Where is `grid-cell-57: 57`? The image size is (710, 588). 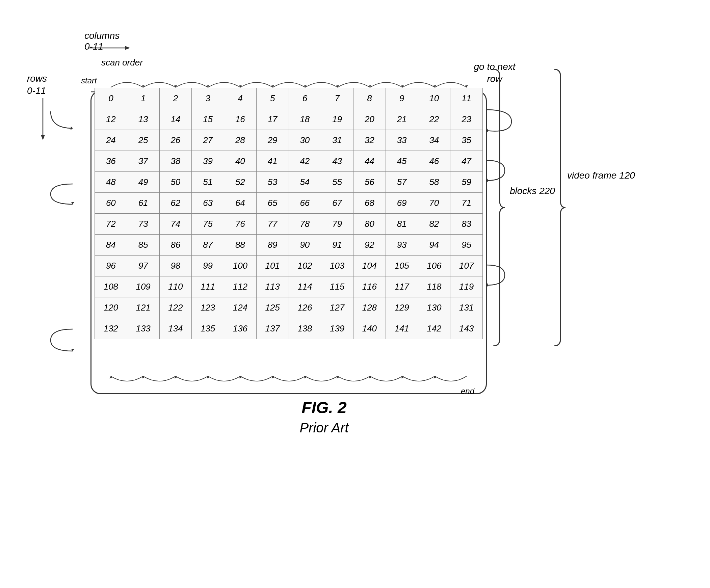 grid-cell-57: 57 is located at coordinates (402, 182).